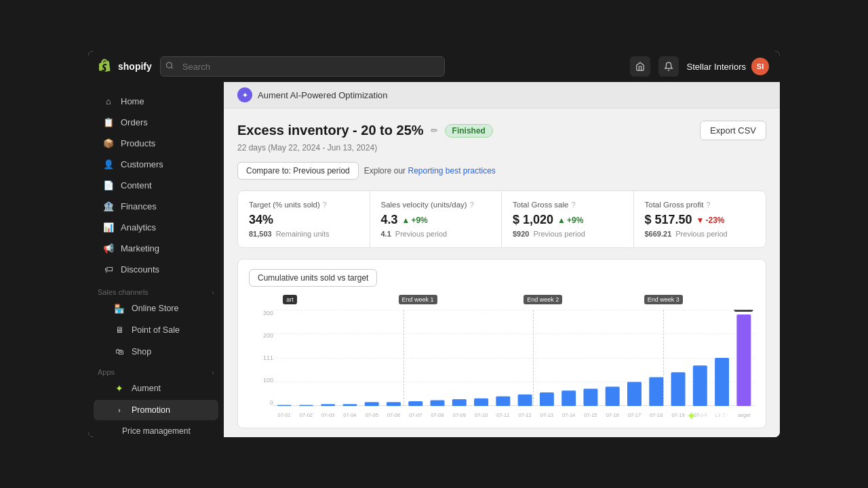 This screenshot has width=868, height=488. What do you see at coordinates (156, 410) in the screenshot?
I see `sidebar-item-promotion: › Promotion` at bounding box center [156, 410].